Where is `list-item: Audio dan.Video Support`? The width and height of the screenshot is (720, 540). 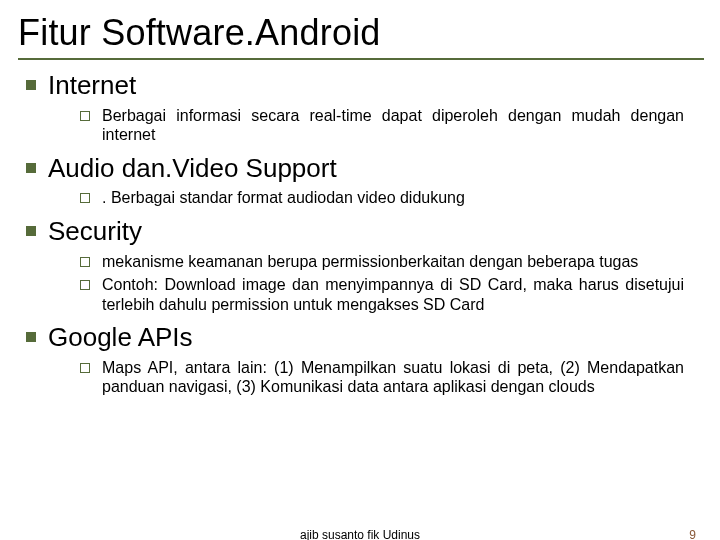
list-item: Audio dan.Video Support is located at coordinates (360, 169).